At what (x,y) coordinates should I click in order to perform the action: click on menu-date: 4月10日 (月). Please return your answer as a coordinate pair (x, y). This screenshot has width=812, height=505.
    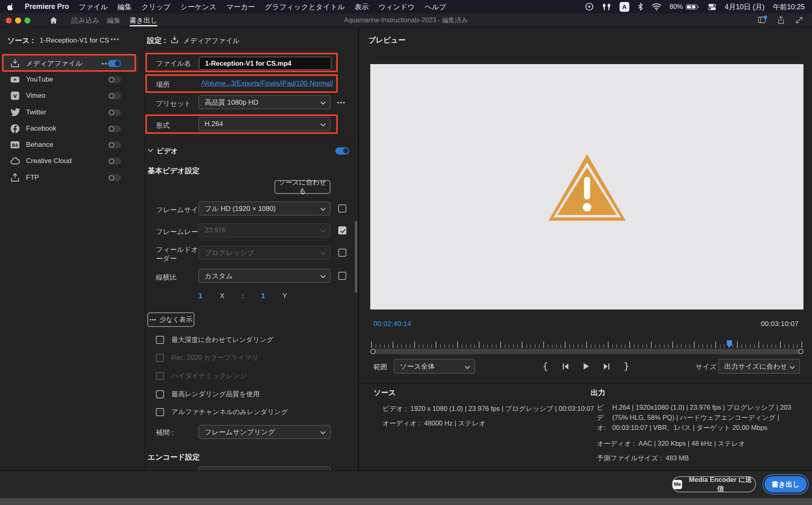
    Looking at the image, I should click on (745, 7).